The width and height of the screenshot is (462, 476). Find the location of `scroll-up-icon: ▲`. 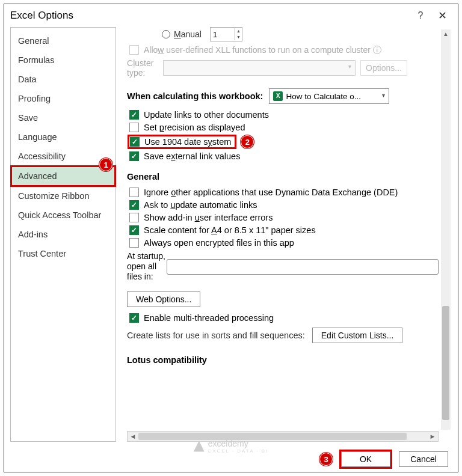

scroll-up-icon: ▲ is located at coordinates (446, 34).